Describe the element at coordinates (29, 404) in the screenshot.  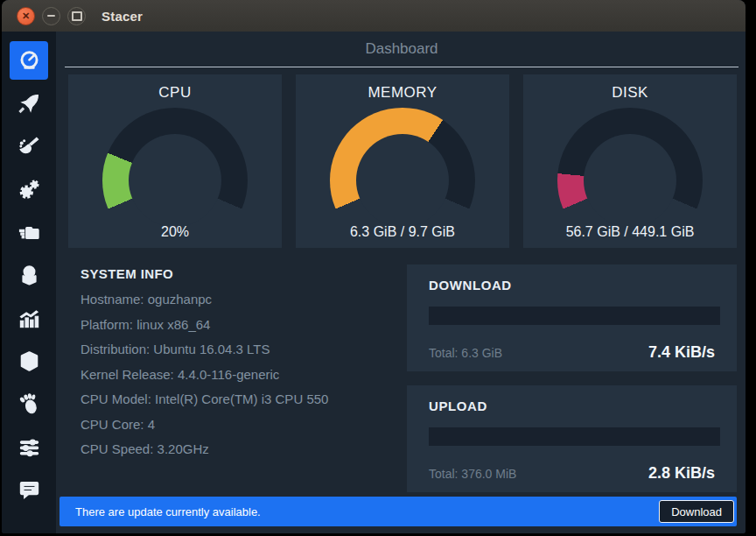
I see `sidebar-item-gnome-settings` at that location.